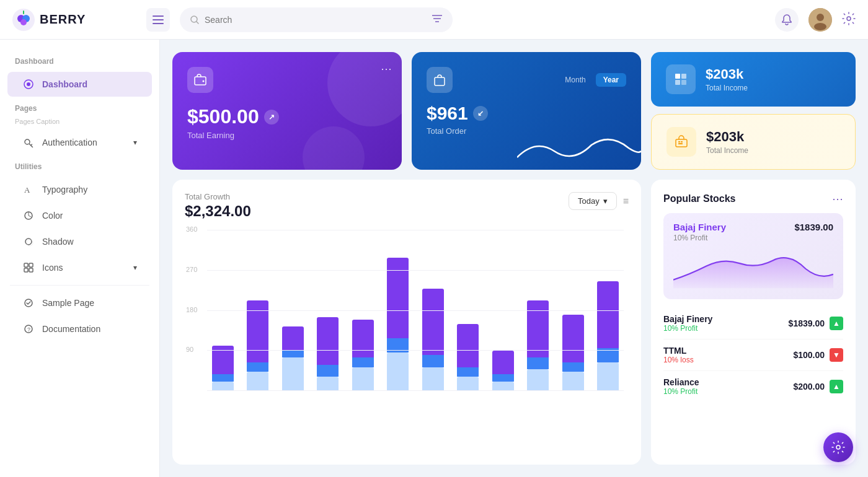  Describe the element at coordinates (29, 329) in the screenshot. I see `docs-icon: ?` at that location.